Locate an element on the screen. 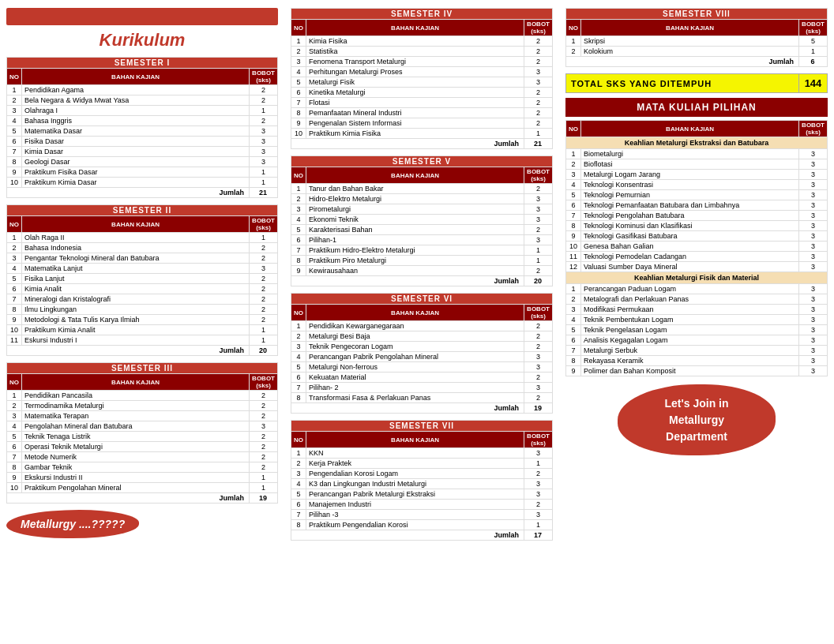 The width and height of the screenshot is (834, 644). table-row: 9Metodologi & Tata Tulis Karya Ilmiah2 is located at coordinates (142, 320).